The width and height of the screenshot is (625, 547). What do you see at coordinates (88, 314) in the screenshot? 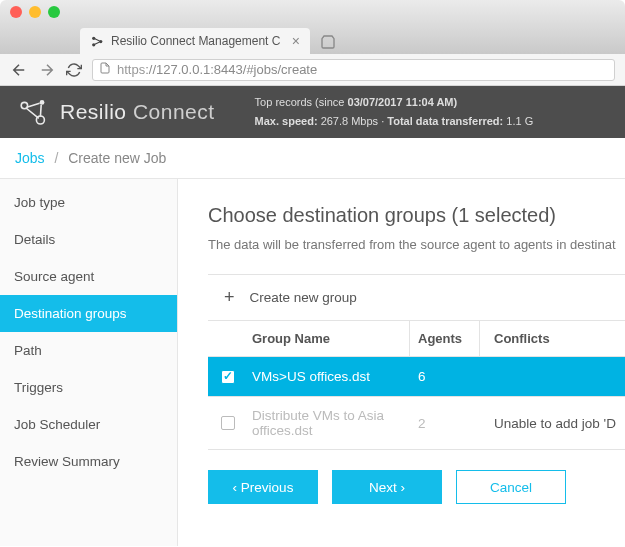
I see `sidebar-item-destination-groups: Destination groups` at bounding box center [88, 314].